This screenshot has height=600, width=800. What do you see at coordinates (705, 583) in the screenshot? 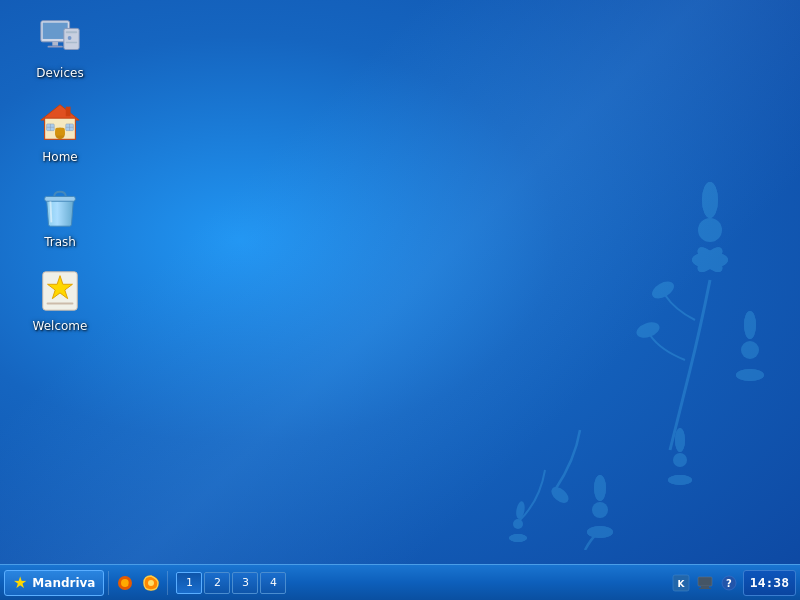
I see `system-tray: K ?` at bounding box center [705, 583].